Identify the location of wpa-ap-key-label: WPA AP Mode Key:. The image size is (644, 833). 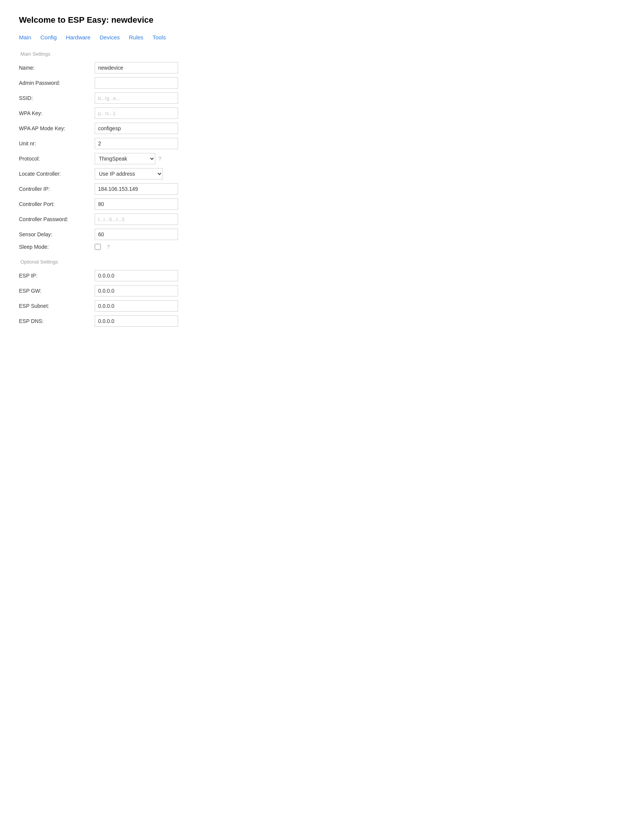
(57, 128).